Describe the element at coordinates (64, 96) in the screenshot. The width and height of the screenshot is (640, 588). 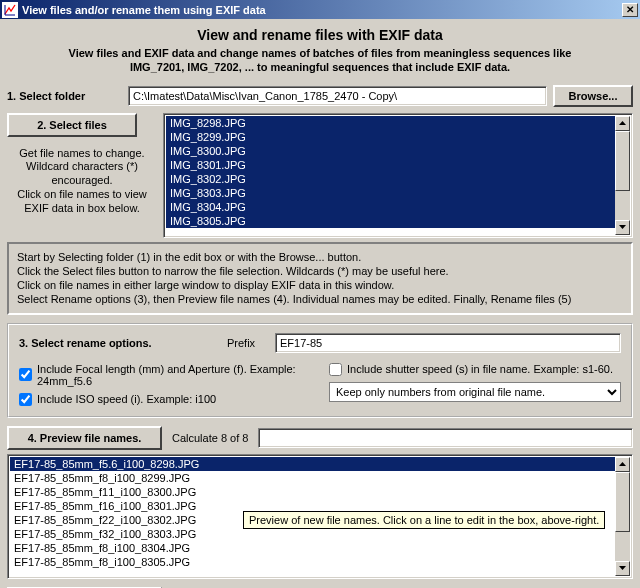
I see `select-folder-label: 1. Select folder` at that location.